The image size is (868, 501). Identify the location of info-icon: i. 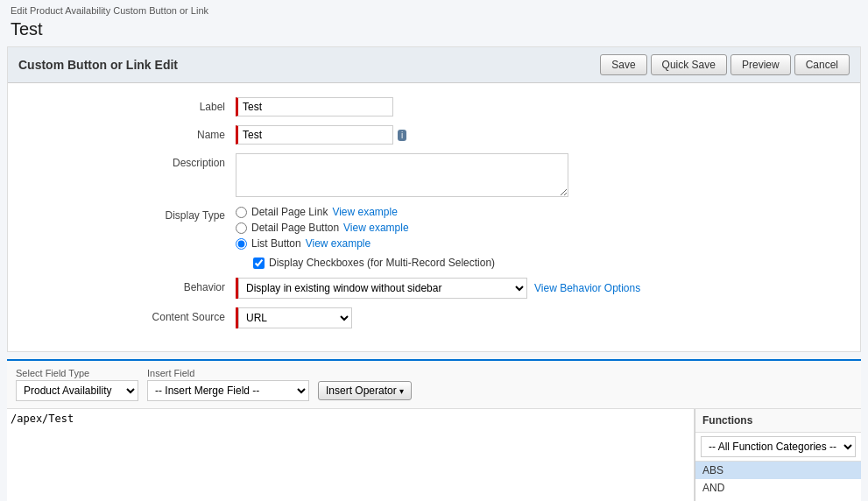
(402, 135).